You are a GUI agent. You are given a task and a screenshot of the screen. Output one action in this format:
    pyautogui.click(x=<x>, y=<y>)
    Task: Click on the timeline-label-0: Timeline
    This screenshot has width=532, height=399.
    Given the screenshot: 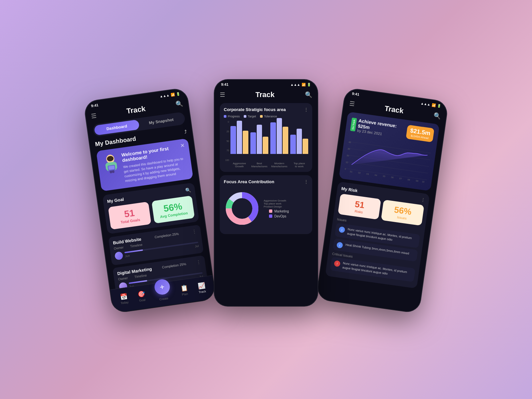 What is the action you would take?
    pyautogui.click(x=136, y=245)
    